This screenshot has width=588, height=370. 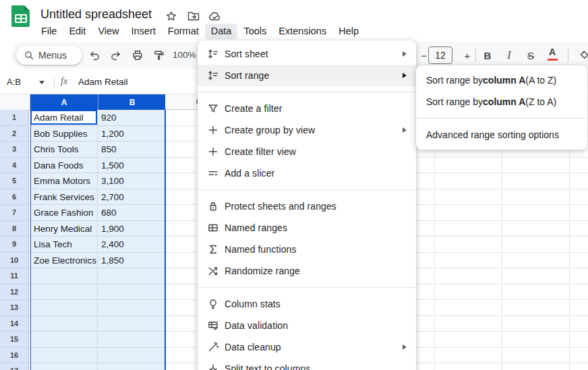 I want to click on menu-item-randomize-range: Randomize range, so click(x=307, y=271).